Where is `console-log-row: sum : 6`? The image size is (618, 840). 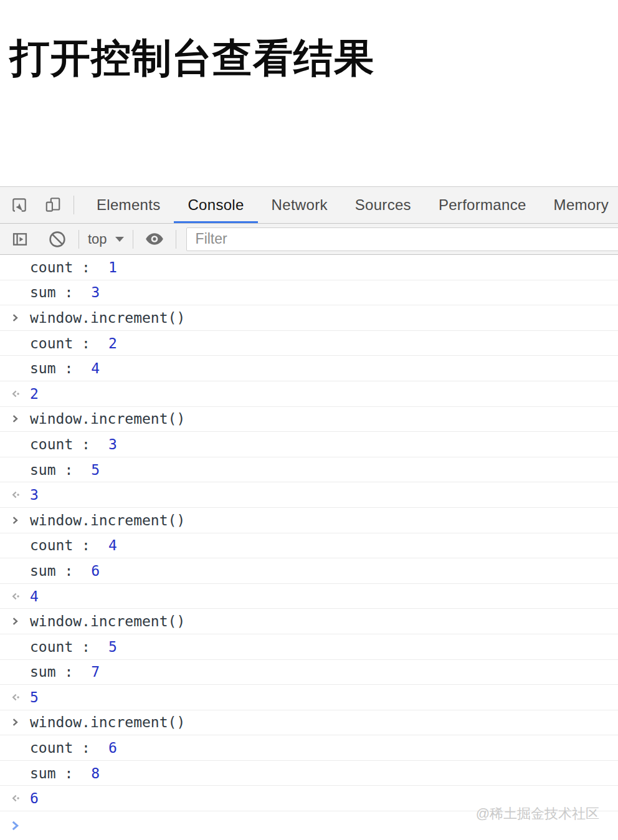 console-log-row: sum : 6 is located at coordinates (309, 571).